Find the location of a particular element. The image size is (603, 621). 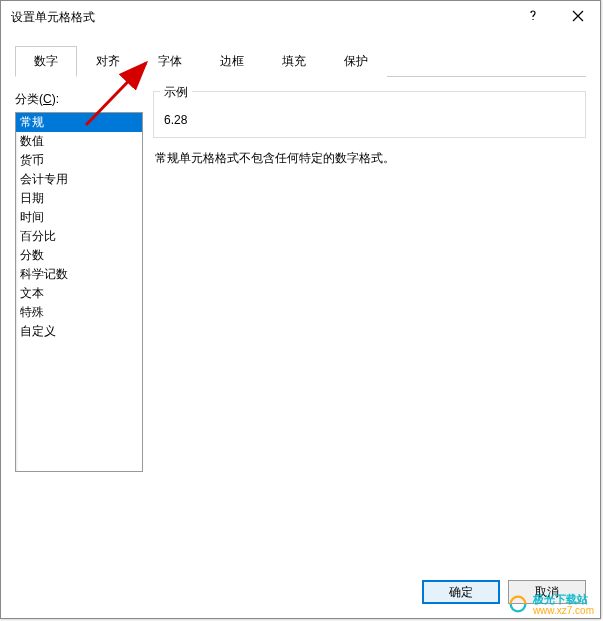

category-item-special: 特殊 is located at coordinates (79, 312).